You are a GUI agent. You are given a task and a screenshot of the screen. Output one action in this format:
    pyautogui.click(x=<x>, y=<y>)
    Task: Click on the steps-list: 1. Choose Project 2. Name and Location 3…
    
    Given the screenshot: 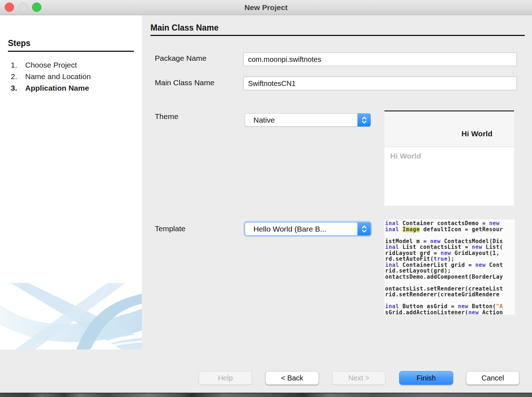 What is the action you would take?
    pyautogui.click(x=51, y=77)
    